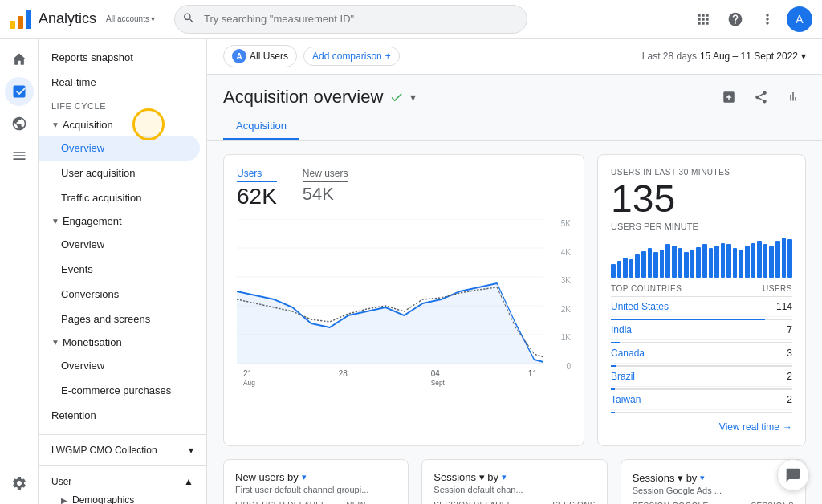  I want to click on date-range-selector: Last 28 days 15 Aug – 11 Sept 2022 ▾, so click(724, 56).